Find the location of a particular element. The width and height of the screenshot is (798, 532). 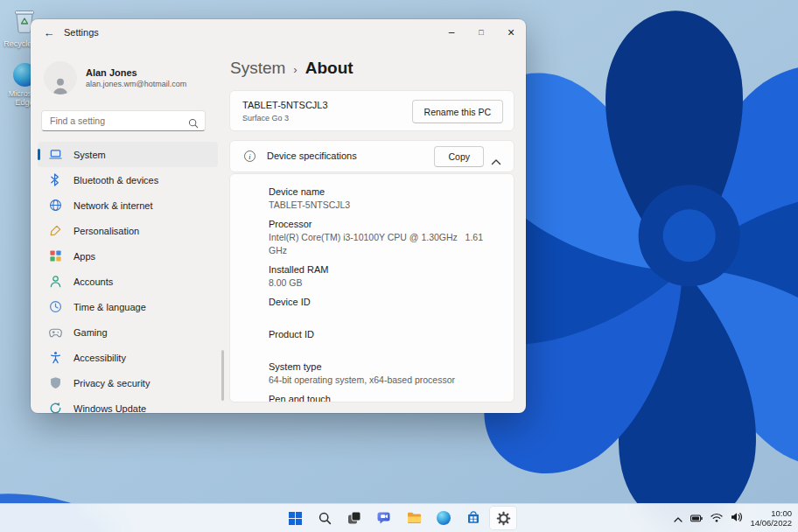

taskbar-center is located at coordinates (399, 518).